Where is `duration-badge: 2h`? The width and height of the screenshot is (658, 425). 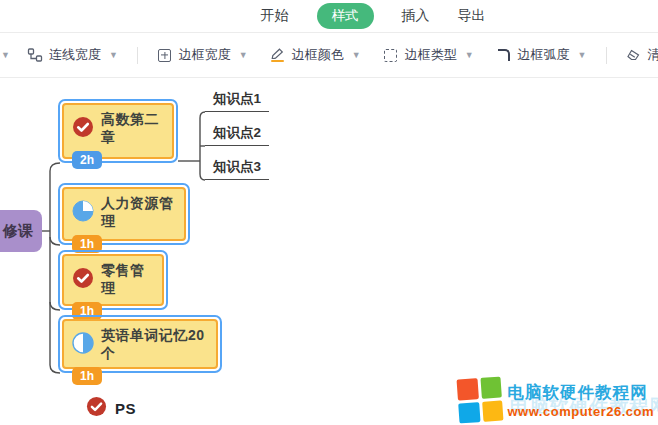
duration-badge: 2h is located at coordinates (87, 160).